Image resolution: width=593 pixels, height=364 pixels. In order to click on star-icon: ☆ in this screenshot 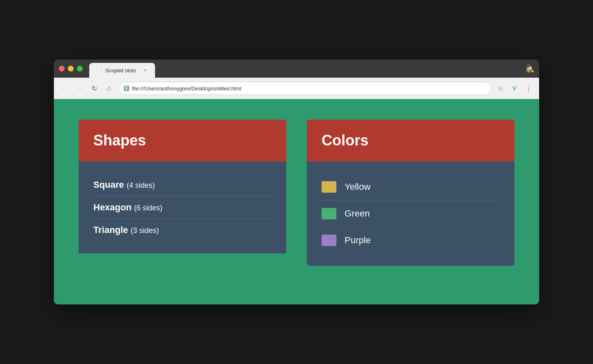, I will do `click(500, 89)`.